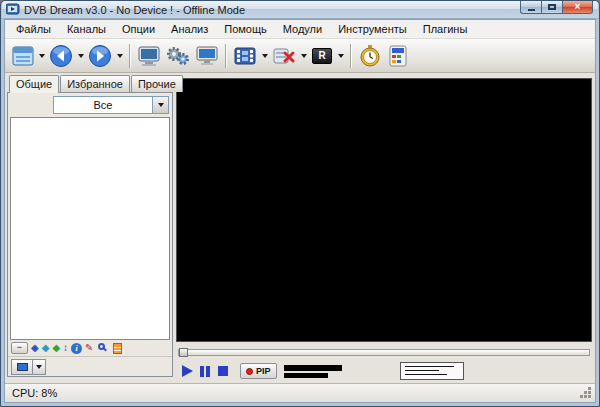  What do you see at coordinates (590, 396) in the screenshot?
I see `resize-grip` at bounding box center [590, 396].